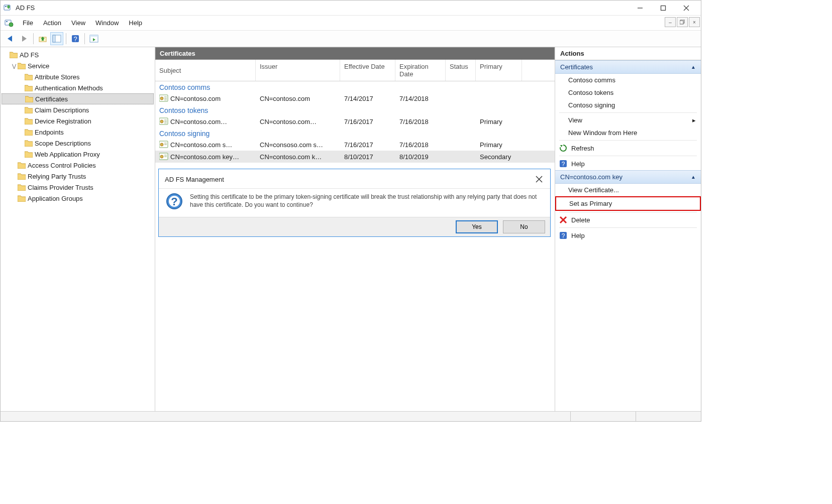 This screenshot has height=504, width=832. What do you see at coordinates (355, 133) in the screenshot?
I see `group-signing: Contoso signing` at bounding box center [355, 133].